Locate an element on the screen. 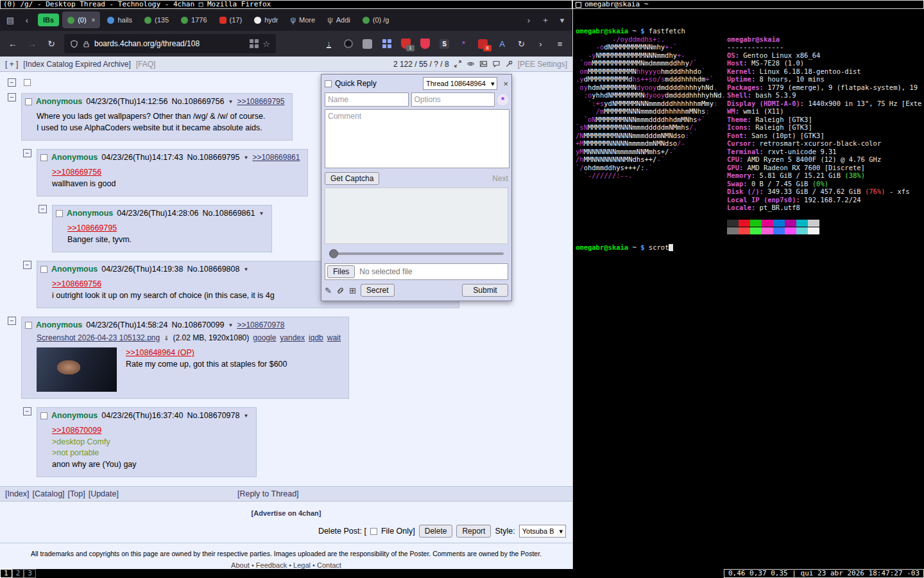  url-bar: boards.4chan.org/g/thread/108 ☆ is located at coordinates (170, 44).